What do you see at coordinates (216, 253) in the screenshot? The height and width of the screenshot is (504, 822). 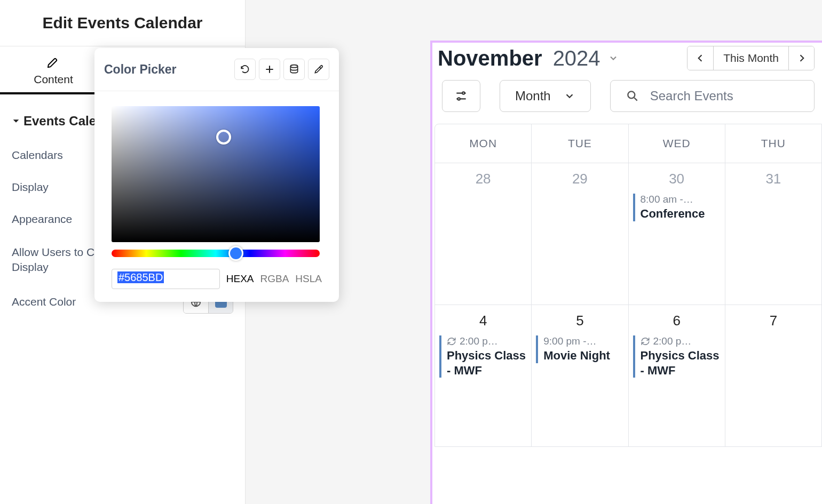 I see `hue-slider` at bounding box center [216, 253].